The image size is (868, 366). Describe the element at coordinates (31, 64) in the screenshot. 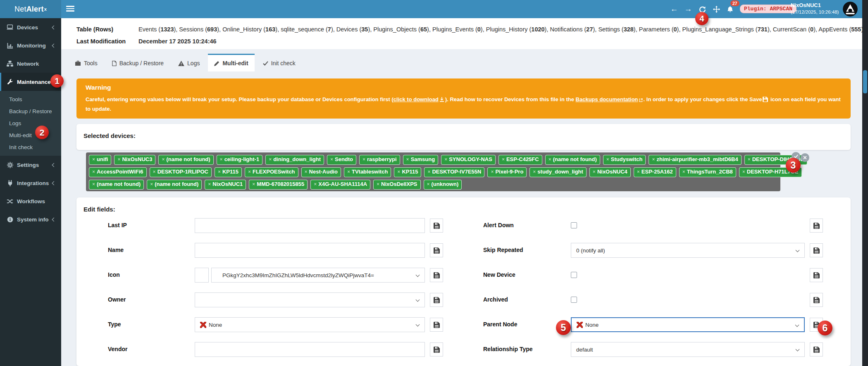

I see `sidebar-item-network: Network` at that location.